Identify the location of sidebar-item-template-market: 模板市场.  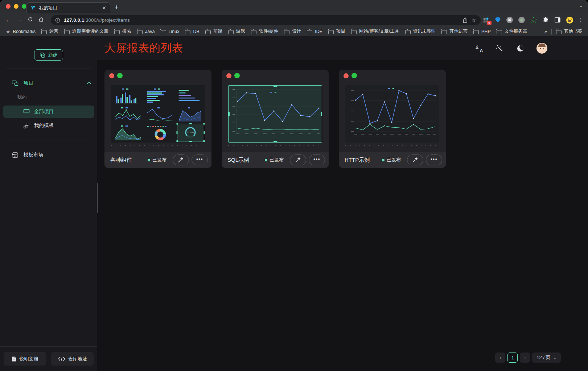
(49, 155).